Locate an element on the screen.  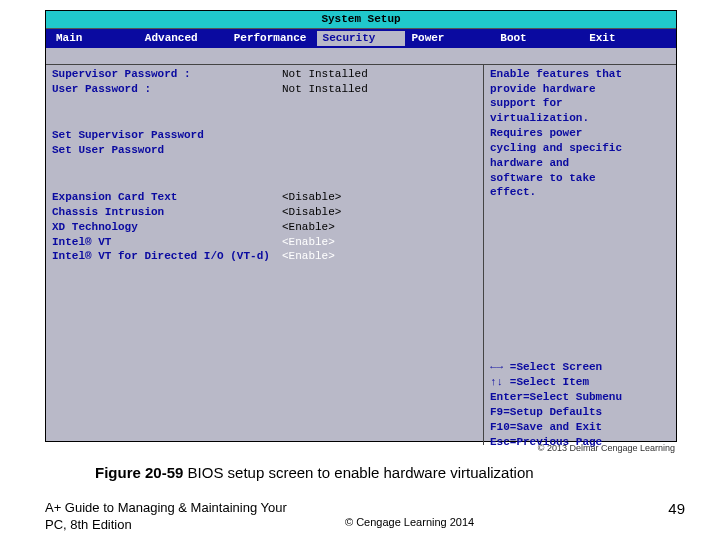
help-text: Enable features that is located at coordinates (580, 74).